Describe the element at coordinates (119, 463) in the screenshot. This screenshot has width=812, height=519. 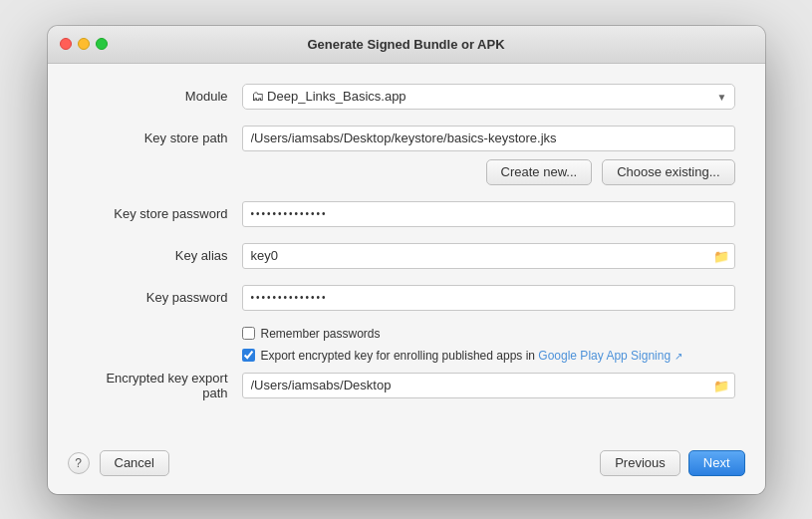
I see `footer-left: ? Cancel` at that location.